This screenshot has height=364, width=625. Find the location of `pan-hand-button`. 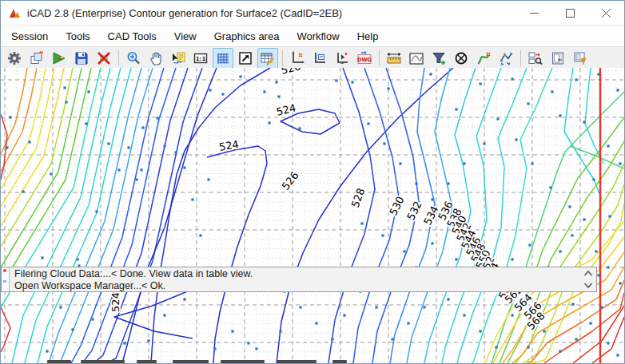

pan-hand-button is located at coordinates (156, 58).